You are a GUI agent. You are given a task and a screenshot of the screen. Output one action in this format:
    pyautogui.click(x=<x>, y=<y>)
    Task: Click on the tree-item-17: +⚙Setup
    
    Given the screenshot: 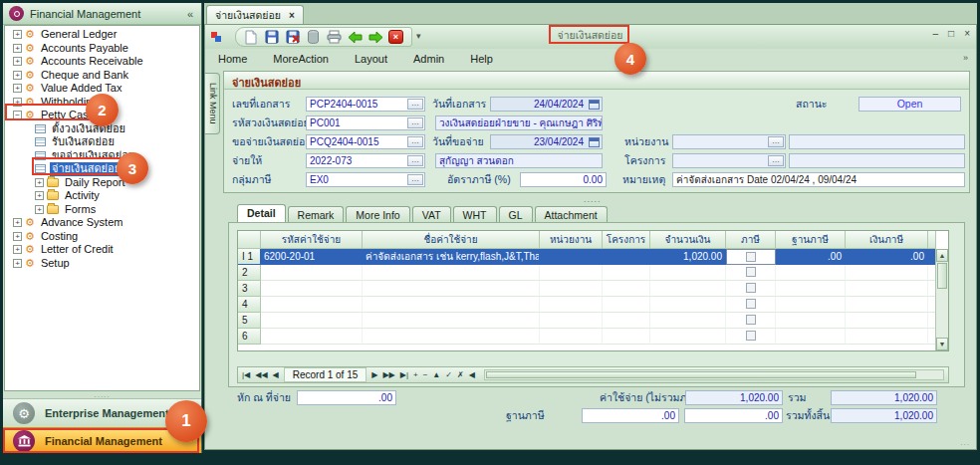 What is the action you would take?
    pyautogui.click(x=102, y=264)
    